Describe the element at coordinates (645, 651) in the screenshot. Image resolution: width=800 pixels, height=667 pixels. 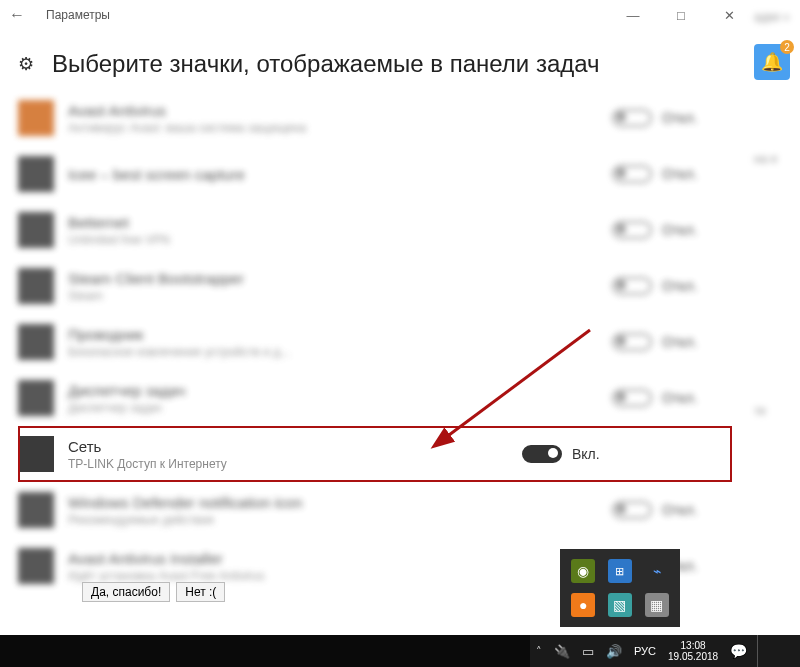
I see `language-indicator: РУС` at that location.